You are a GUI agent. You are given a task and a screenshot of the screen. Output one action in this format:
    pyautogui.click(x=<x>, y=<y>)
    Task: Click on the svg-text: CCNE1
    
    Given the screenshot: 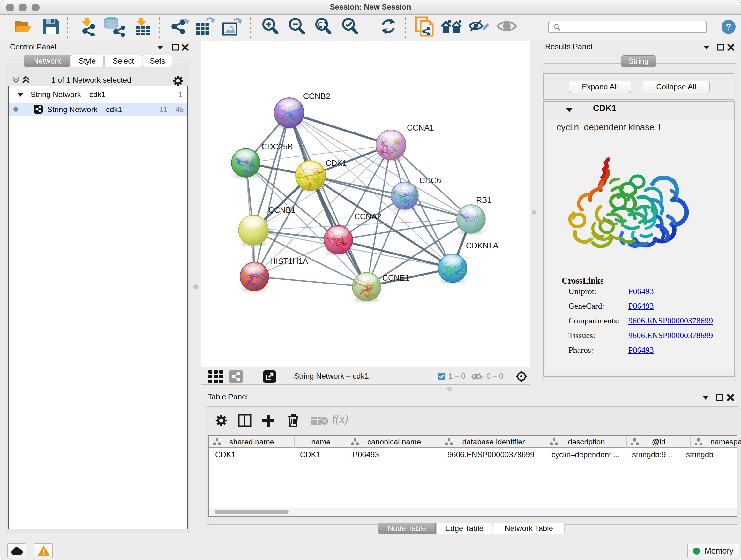 What is the action you would take?
    pyautogui.click(x=396, y=277)
    